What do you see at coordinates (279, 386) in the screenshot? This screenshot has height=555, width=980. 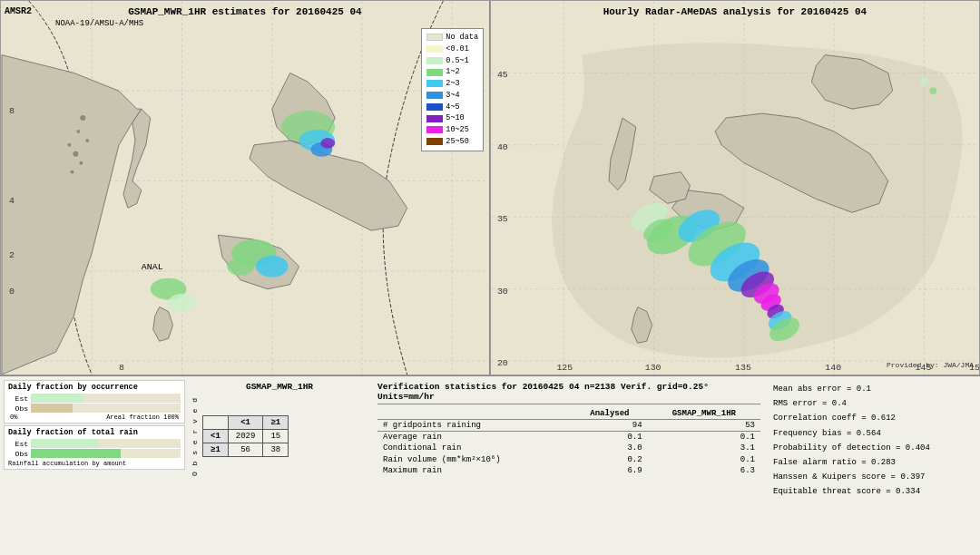 I see `contingency-title: GSMAP_MWR_1HR` at bounding box center [279, 386].